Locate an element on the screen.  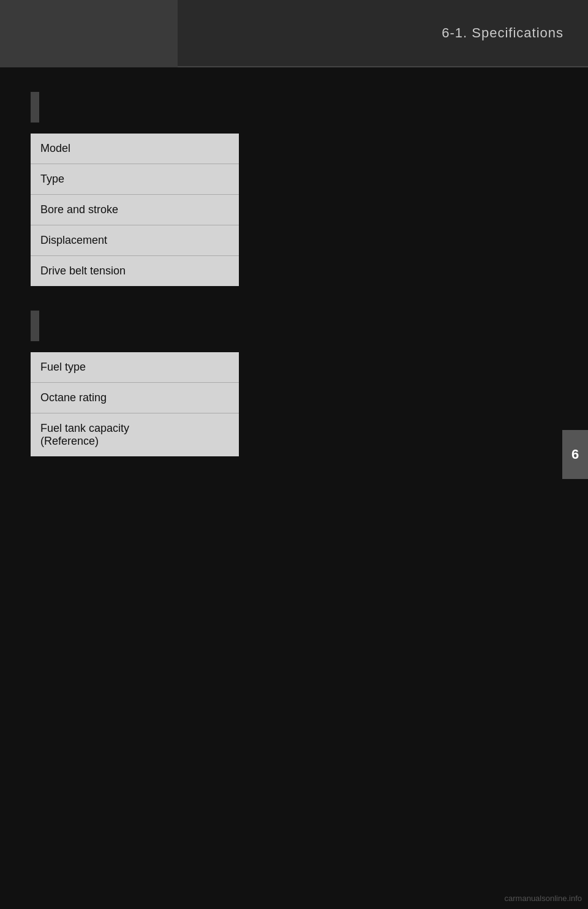
fuel-tank-capacity-label: Fuel tank capacity(Reference) is located at coordinates (135, 435).